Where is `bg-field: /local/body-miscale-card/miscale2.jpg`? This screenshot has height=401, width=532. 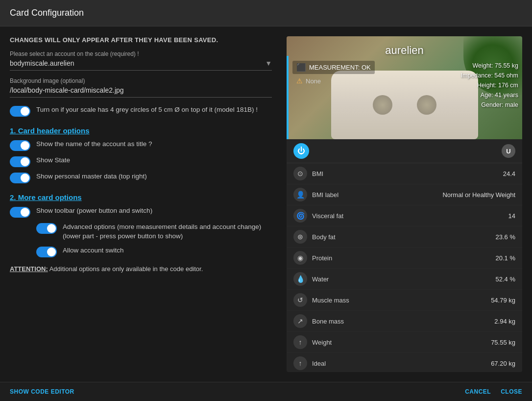
bg-field: /local/body-miscale-card/miscale2.jpg is located at coordinates (141, 92).